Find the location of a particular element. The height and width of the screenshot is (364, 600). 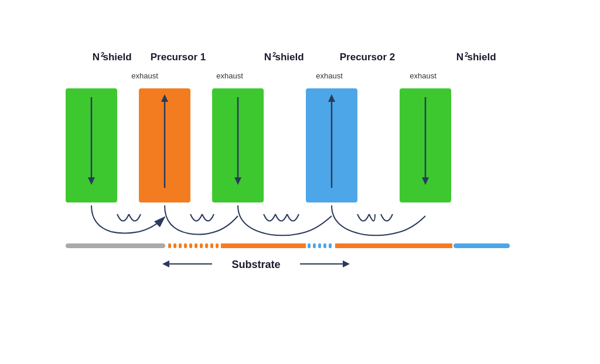

exhaust-label-4: exhaust is located at coordinates (423, 76).